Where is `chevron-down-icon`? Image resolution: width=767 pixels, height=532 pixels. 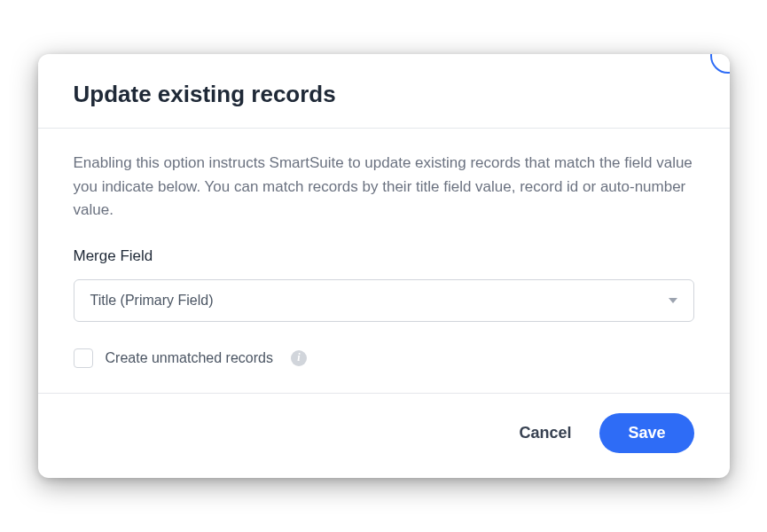
chevron-down-icon is located at coordinates (673, 301).